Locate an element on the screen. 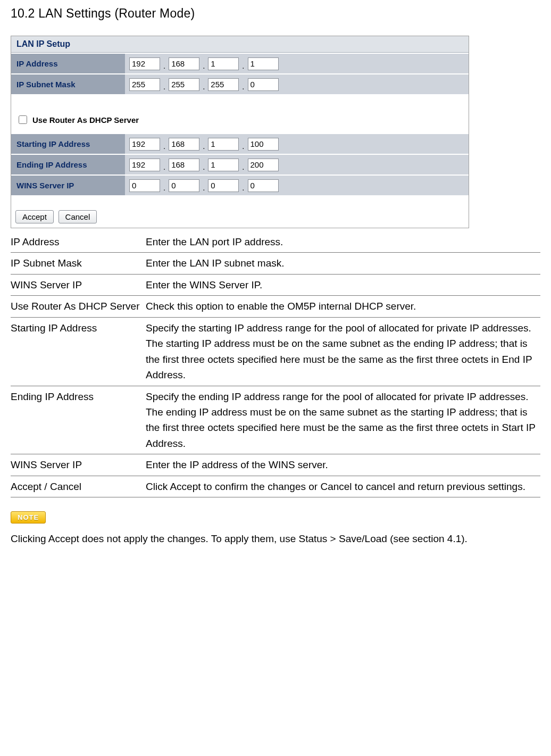 The image size is (551, 756). table-row: IP Subnet Mask Enter the LAN IP subnet m… is located at coordinates (276, 263).